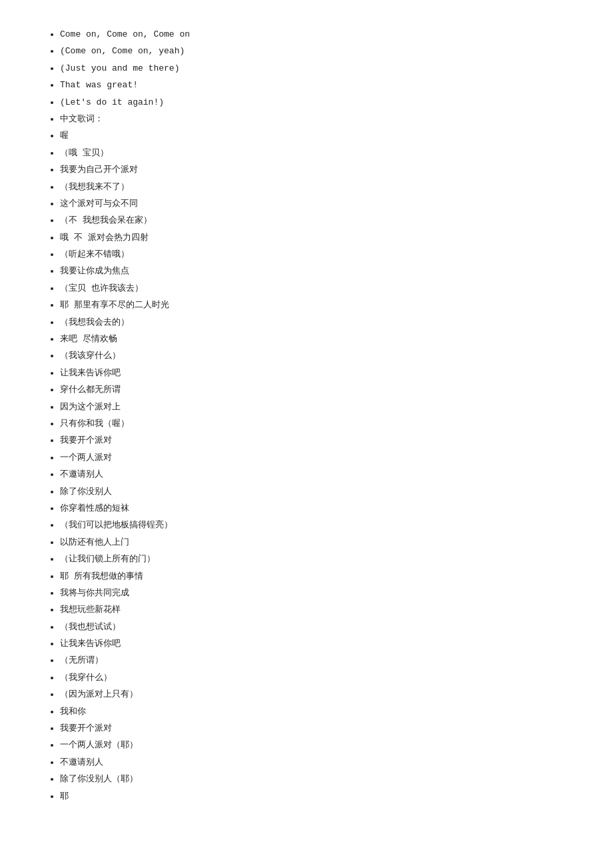  Describe the element at coordinates (316, 796) in the screenshot. I see `list-item: 耶` at that location.